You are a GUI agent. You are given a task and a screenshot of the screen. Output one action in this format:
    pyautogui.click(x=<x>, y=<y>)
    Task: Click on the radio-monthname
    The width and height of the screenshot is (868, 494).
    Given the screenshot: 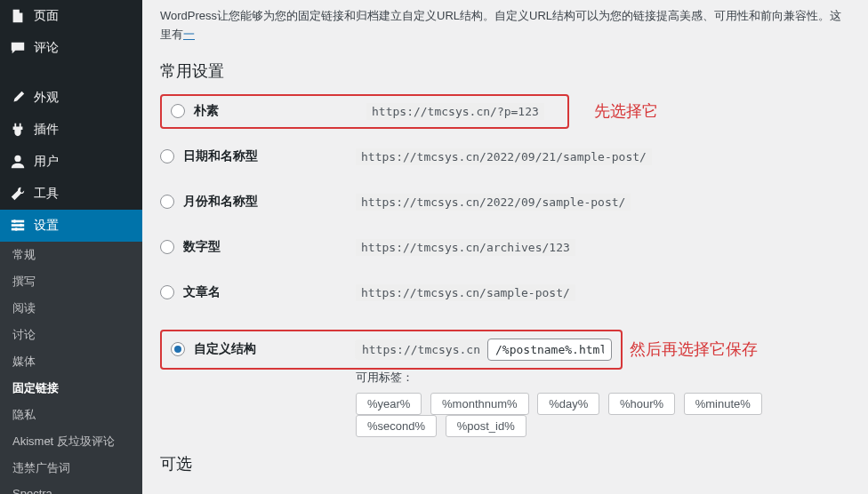 What is the action you would take?
    pyautogui.click(x=167, y=202)
    